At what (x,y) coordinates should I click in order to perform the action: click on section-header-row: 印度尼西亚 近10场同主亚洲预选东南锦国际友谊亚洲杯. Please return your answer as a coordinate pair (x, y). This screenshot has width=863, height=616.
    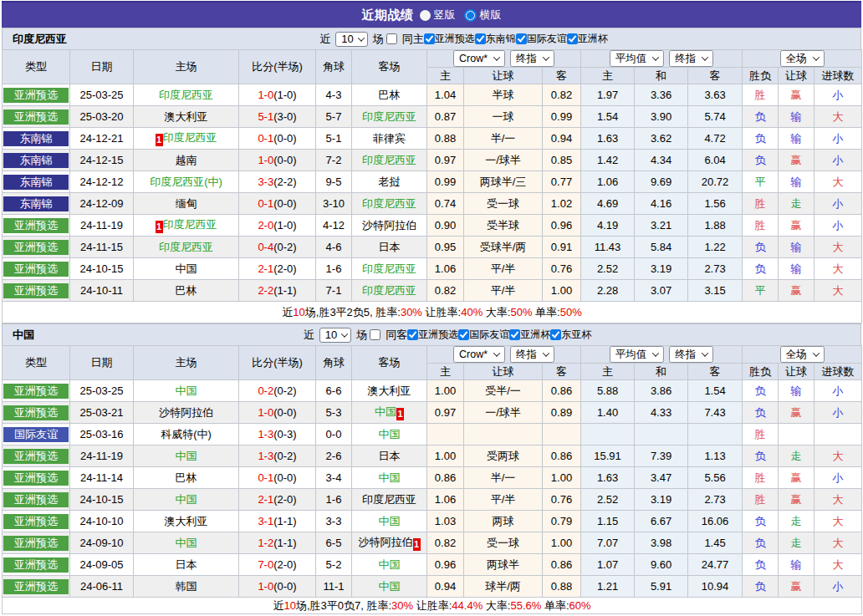
    Looking at the image, I should click on (432, 38).